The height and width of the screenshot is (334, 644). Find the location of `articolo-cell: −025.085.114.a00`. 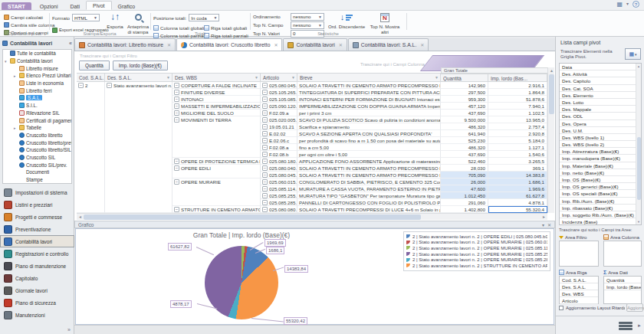

articolo-cell: −025.085.114.a00 is located at coordinates (279, 188).